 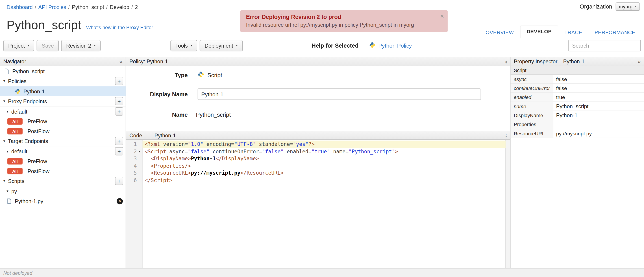 What do you see at coordinates (119, 81) in the screenshot?
I see `add-policy-button: +` at bounding box center [119, 81].